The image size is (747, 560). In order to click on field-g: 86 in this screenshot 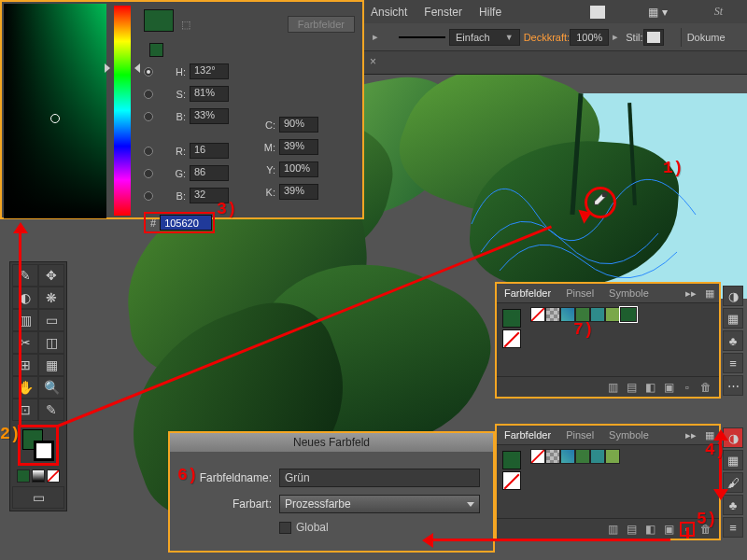, I will do `click(209, 174)`.